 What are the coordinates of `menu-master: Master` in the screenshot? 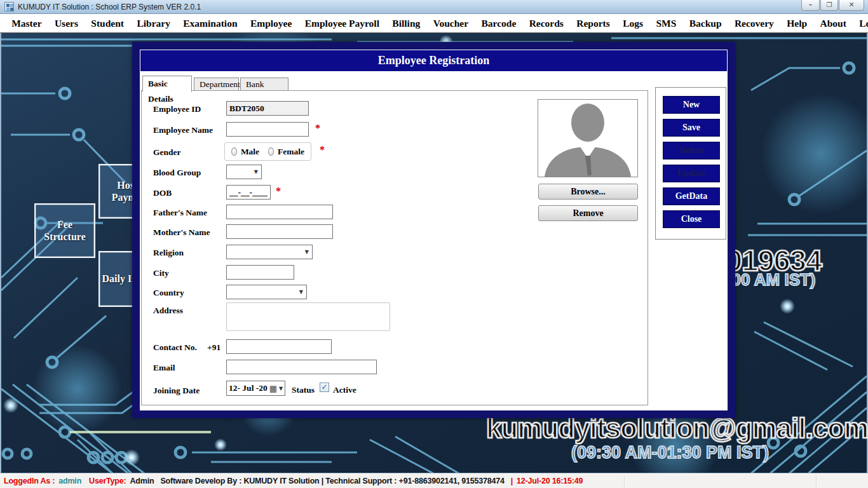 It's located at (27, 24).